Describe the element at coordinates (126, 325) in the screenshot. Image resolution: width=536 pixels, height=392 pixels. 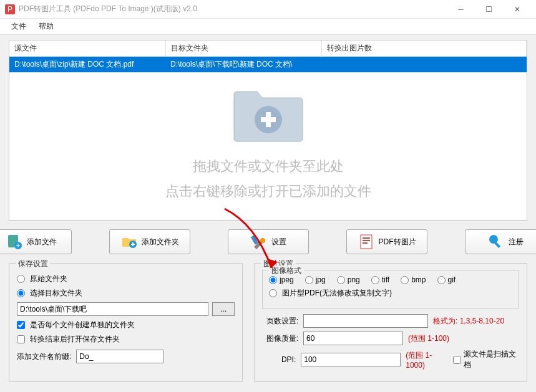
I see `check-separate-folder: 是否每个文件创建单独的文件夹` at that location.